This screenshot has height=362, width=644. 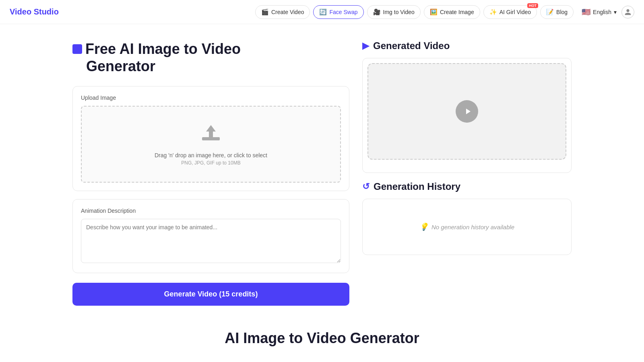 What do you see at coordinates (377, 12) in the screenshot?
I see `img-to-video-icon: 🎥` at bounding box center [377, 12].